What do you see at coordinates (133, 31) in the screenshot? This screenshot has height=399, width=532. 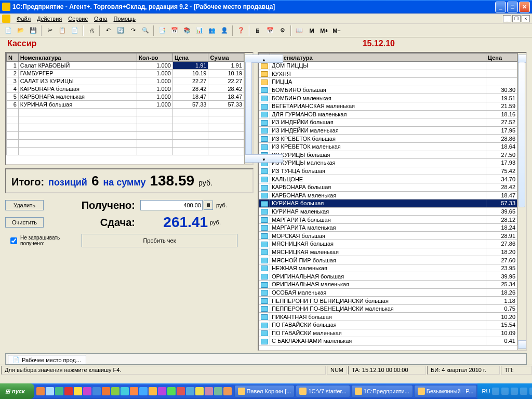 I see `tb-redo-icon: ↷` at bounding box center [133, 31].